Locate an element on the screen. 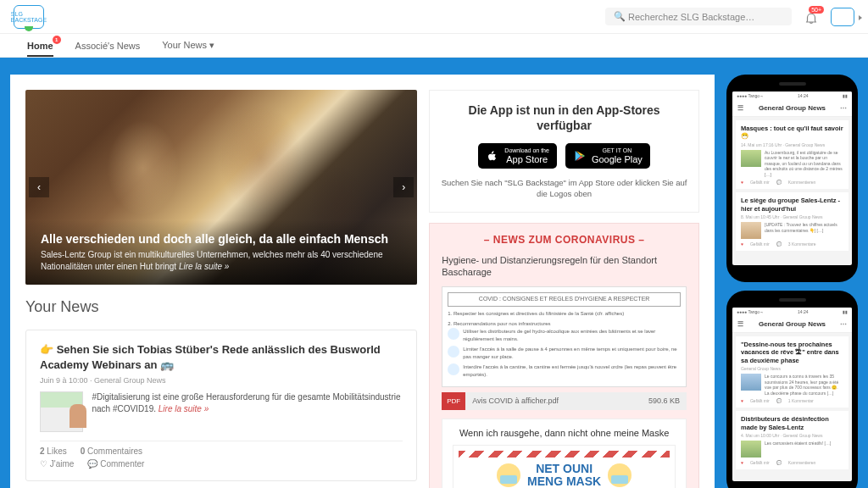 The image size is (868, 488). pdf-filesize: 590.6 KB is located at coordinates (668, 401).